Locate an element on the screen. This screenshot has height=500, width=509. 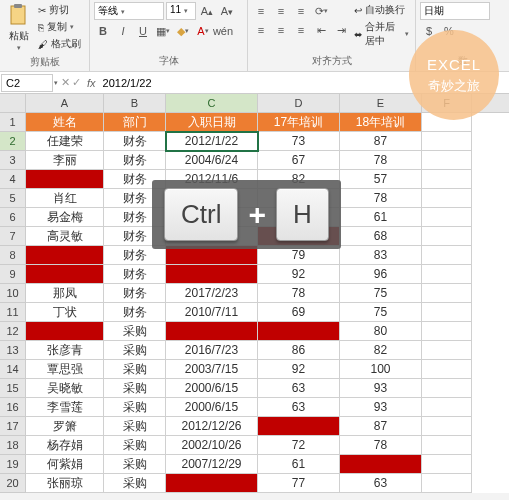
row-header-18: 18 is located at coordinates (13, 446).